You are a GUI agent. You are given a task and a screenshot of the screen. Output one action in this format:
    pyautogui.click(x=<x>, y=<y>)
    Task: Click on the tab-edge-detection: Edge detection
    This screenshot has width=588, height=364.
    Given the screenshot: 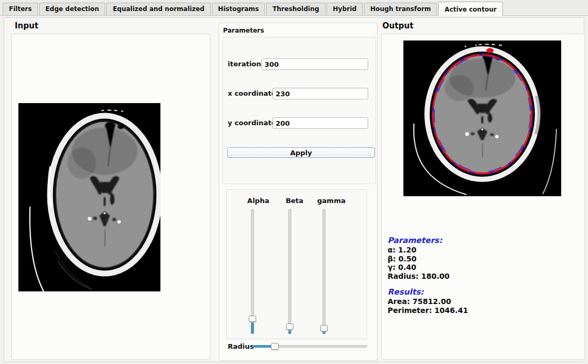 What is the action you would take?
    pyautogui.click(x=72, y=9)
    